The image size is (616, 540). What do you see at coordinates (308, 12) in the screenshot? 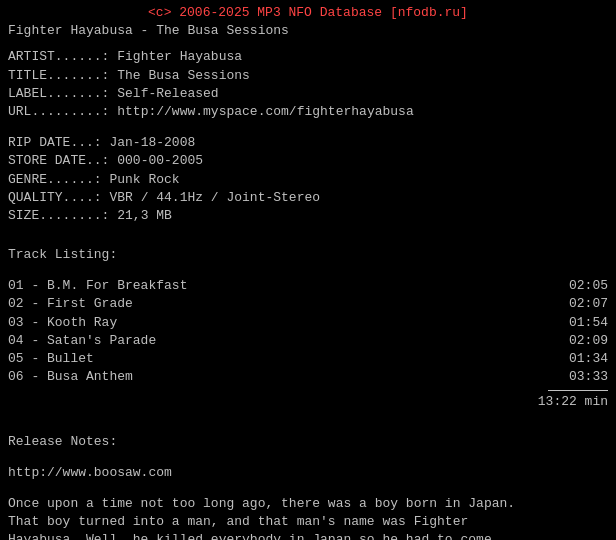
I see `copyright-text: <c> 2006-2025 MP3 NFO Database [nfodb.ru…` at bounding box center [308, 12].